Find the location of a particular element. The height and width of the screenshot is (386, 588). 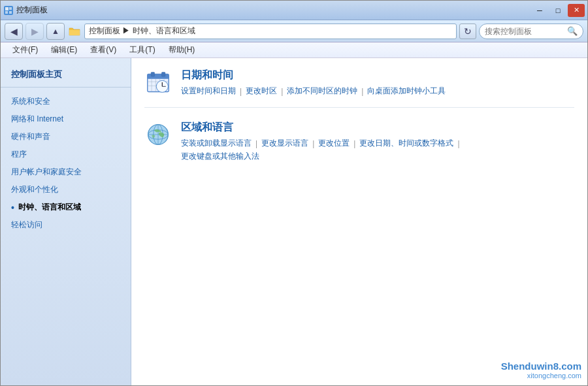

close-button: ✕ is located at coordinates (576, 10).